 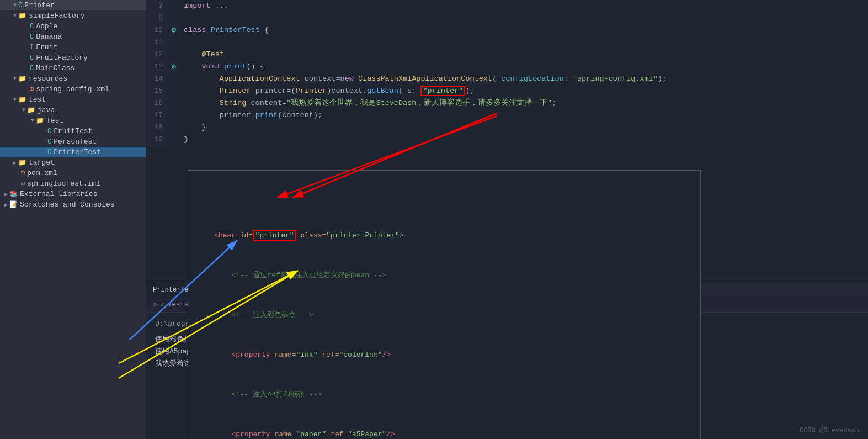 What do you see at coordinates (40, 6) in the screenshot?
I see `tree-label-printer: Printer` at bounding box center [40, 6].